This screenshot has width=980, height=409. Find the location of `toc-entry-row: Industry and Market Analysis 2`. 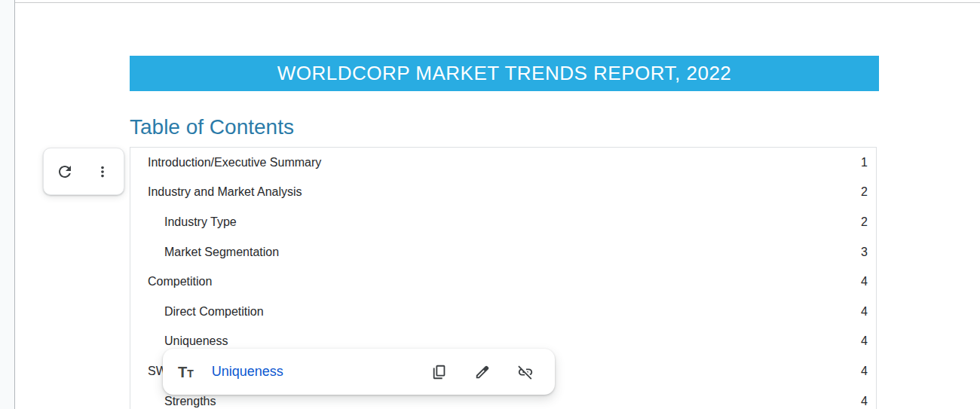

toc-entry-row: Industry and Market Analysis 2 is located at coordinates (504, 193).